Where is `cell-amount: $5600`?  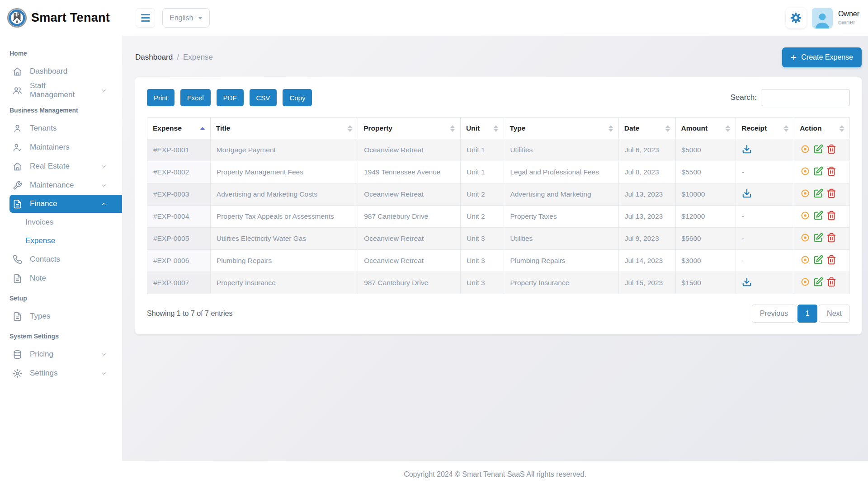 cell-amount: $5600 is located at coordinates (706, 239).